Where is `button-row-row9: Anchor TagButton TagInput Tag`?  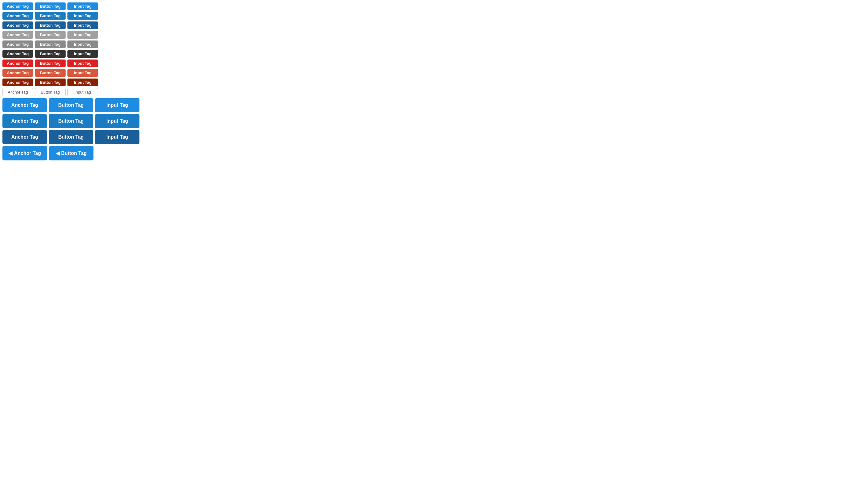
button-row-row9: Anchor TagButton TagInput Tag is located at coordinates (434, 82).